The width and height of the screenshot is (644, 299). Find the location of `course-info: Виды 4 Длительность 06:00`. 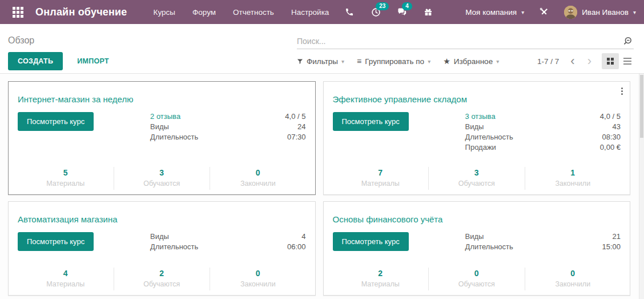

course-info: Виды 4 Длительность 06:00 is located at coordinates (228, 241).